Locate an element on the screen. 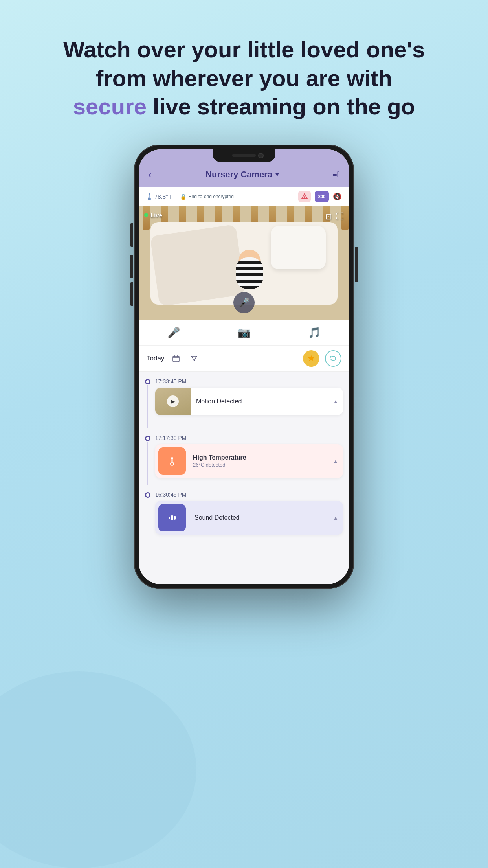 Image resolution: width=488 pixels, height=868 pixels. camera-title: Nursery Camera is located at coordinates (239, 175).